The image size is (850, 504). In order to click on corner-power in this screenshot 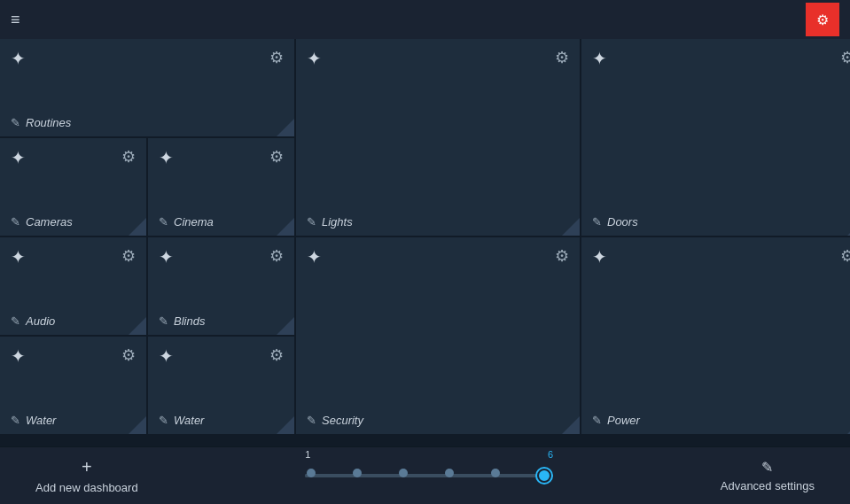, I will do `click(137, 425)`.